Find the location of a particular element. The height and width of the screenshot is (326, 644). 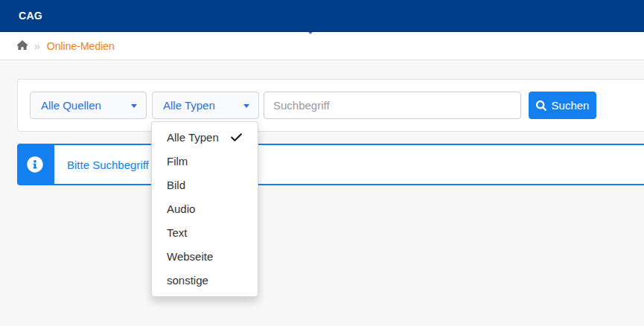

dropdown-item-sonstige: sonstige is located at coordinates (205, 281).